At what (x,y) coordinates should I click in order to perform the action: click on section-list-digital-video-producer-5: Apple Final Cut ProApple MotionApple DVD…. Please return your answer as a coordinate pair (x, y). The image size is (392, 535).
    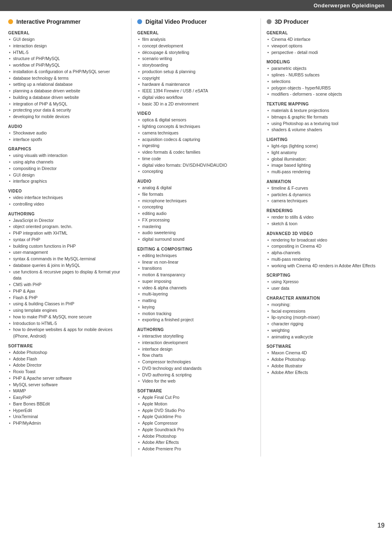
    Looking at the image, I should click on (196, 423).